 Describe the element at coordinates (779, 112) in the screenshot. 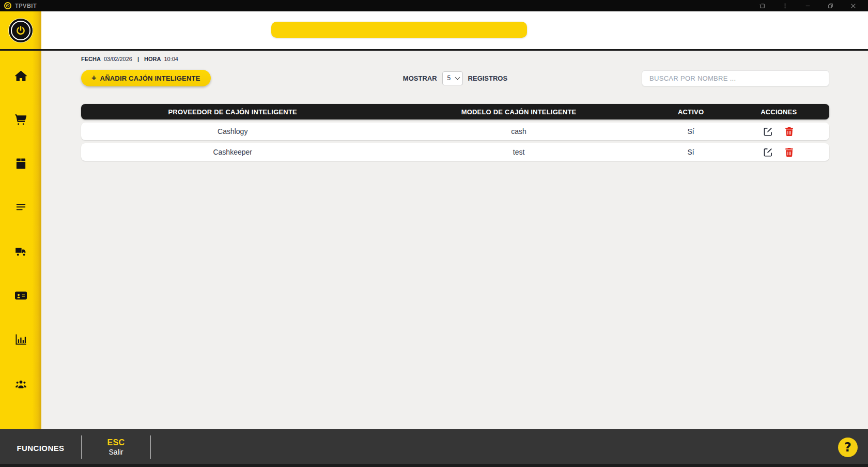

I see `col-header-acciones: ACCIONES` at that location.